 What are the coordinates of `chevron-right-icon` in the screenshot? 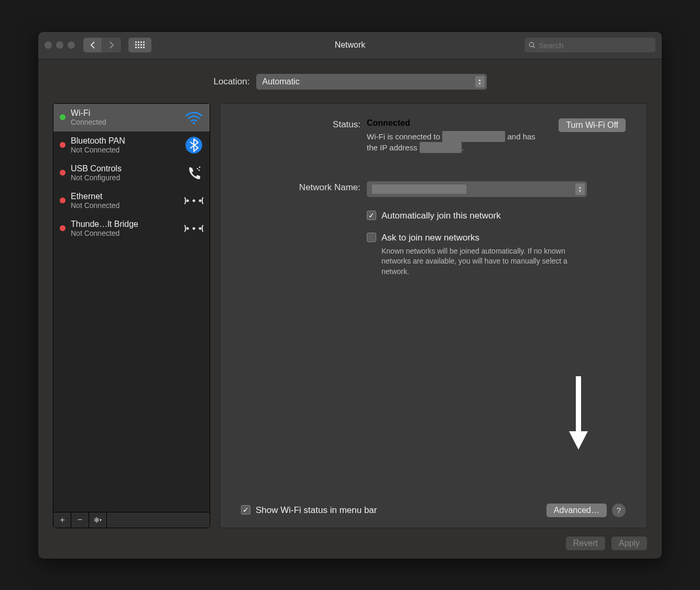 It's located at (112, 45).